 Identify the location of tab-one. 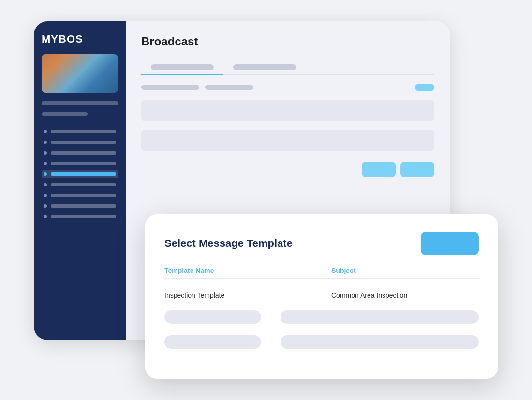
(182, 67).